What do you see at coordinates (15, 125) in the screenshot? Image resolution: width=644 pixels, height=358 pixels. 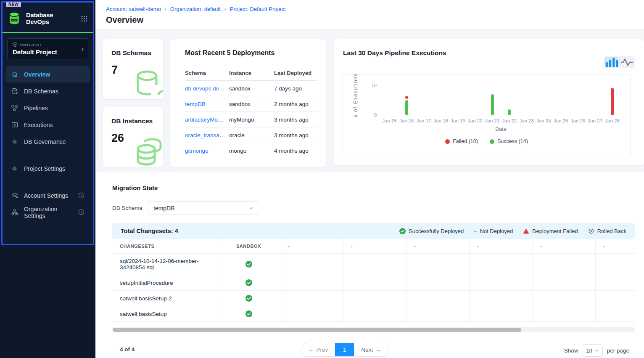 I see `executions-icon` at bounding box center [15, 125].